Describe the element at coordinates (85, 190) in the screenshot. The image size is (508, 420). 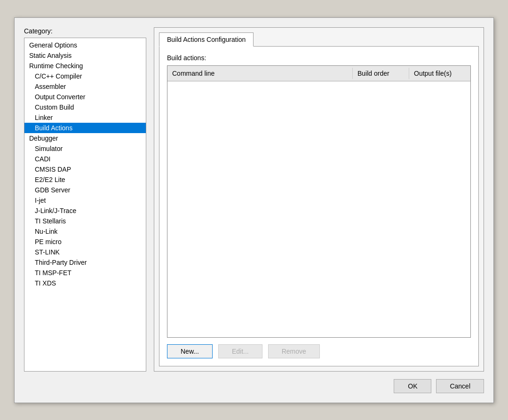
I see `category-item-gdb-server: GDB Server` at that location.